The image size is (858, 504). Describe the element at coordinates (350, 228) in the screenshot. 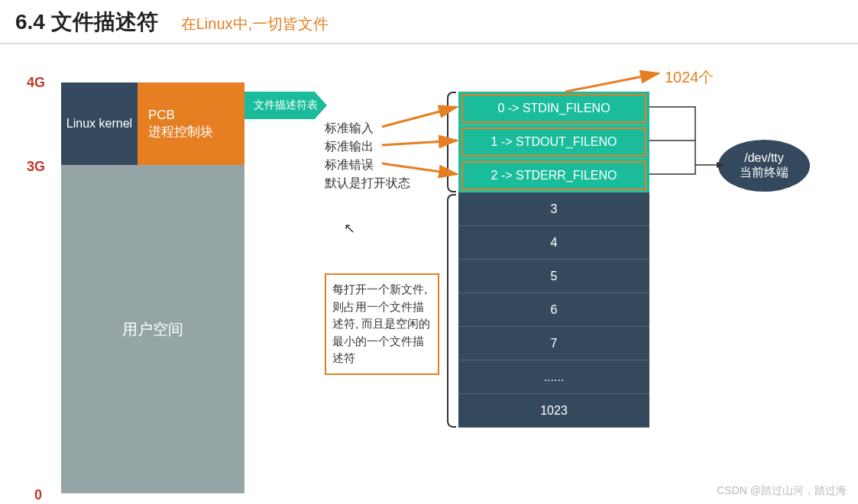

I see `cursor-icon: ↖` at that location.